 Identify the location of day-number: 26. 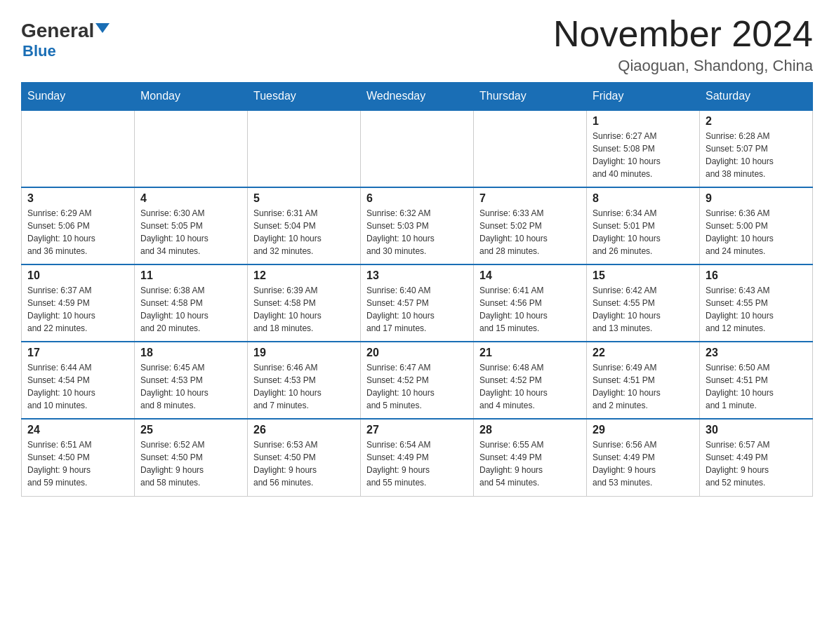
(304, 430).